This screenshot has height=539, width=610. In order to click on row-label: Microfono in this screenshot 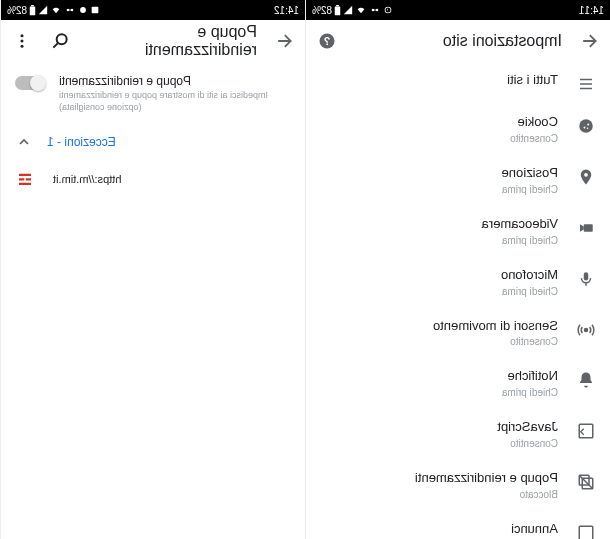, I will do `click(439, 276)`.